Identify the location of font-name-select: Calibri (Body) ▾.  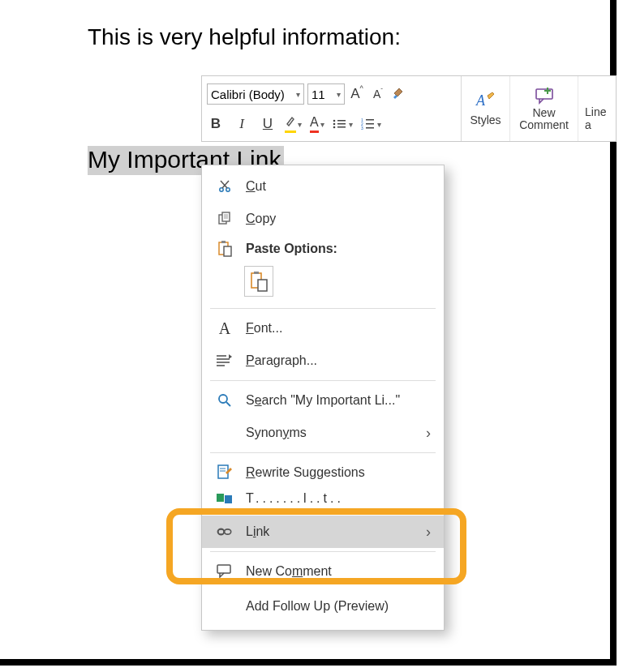
(256, 94).